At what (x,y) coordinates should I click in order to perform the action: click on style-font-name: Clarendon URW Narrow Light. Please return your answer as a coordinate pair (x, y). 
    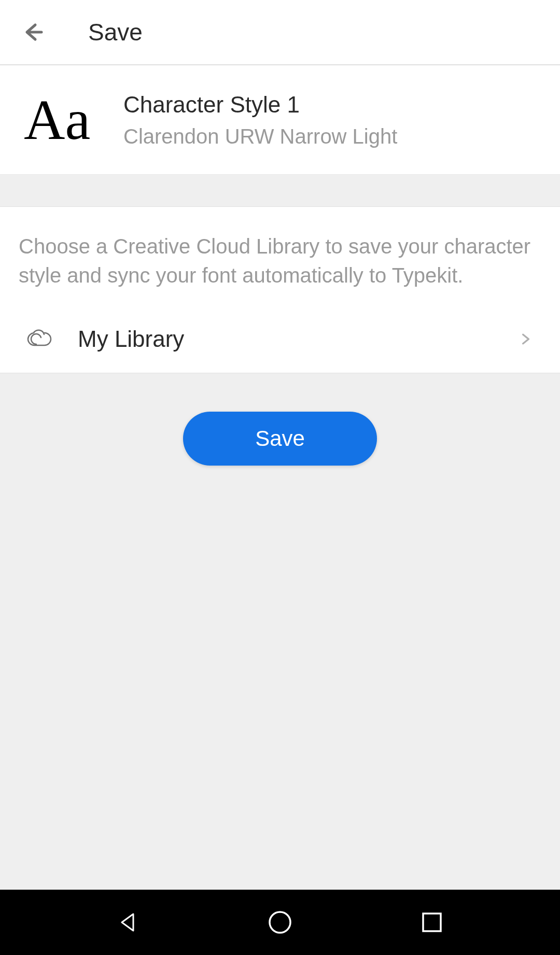
    Looking at the image, I should click on (260, 137).